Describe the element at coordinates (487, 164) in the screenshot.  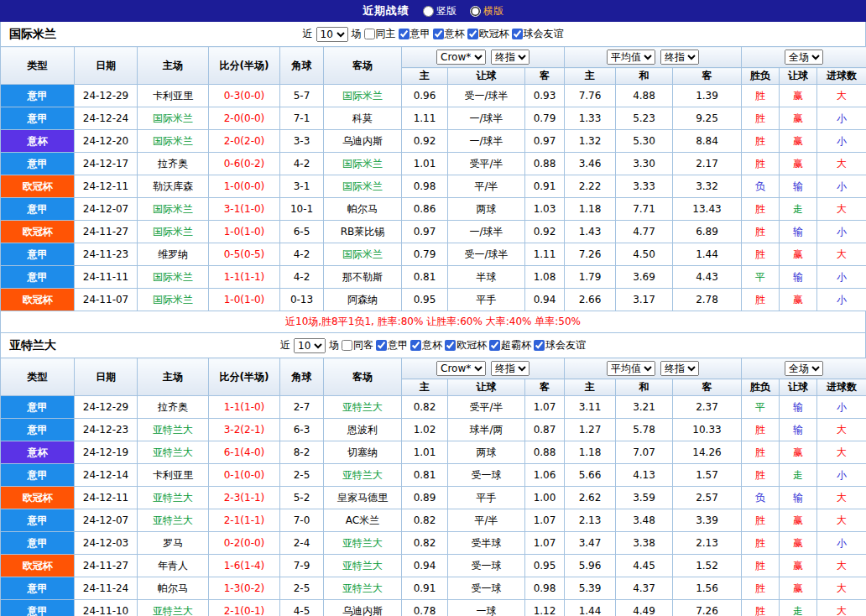
I see `odds-handicap: 受平/半` at that location.